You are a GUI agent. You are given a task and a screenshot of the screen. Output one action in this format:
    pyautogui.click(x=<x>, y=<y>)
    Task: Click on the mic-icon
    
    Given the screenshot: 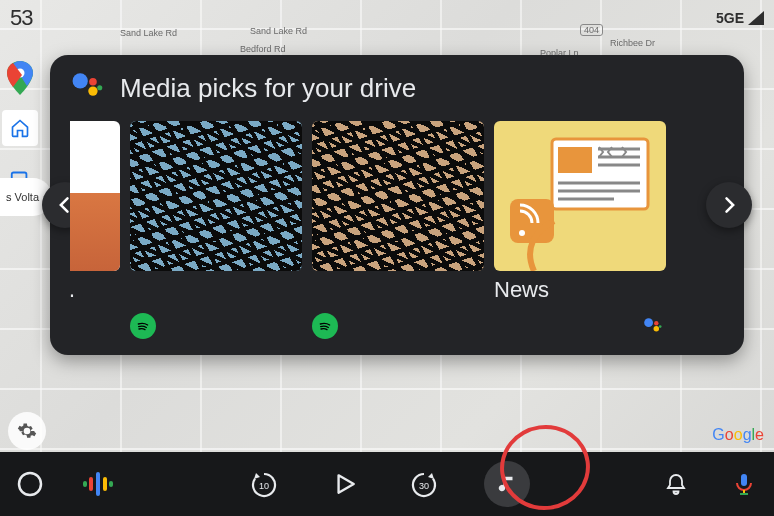 What is the action you would take?
    pyautogui.click(x=744, y=484)
    